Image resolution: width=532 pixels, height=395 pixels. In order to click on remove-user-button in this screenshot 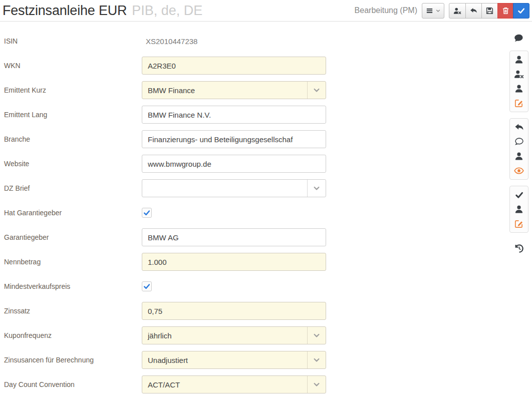, I will do `click(457, 11)`.